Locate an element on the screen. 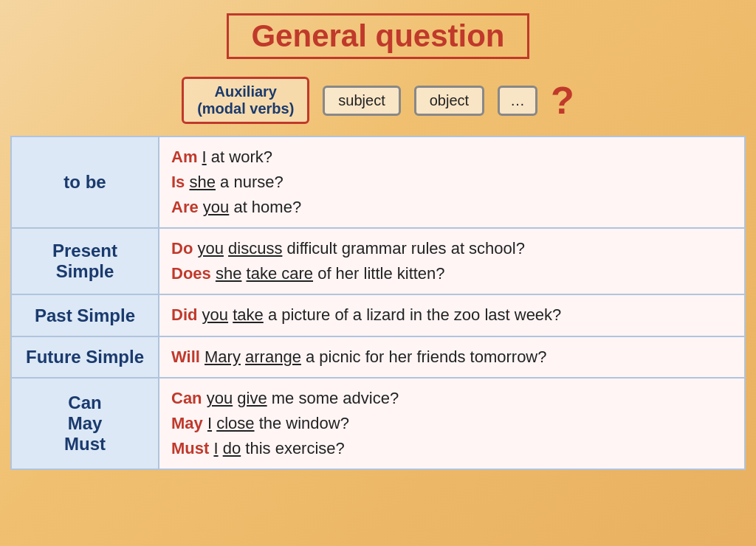 The height and width of the screenshot is (546, 756). page-title: General question is located at coordinates (378, 36).